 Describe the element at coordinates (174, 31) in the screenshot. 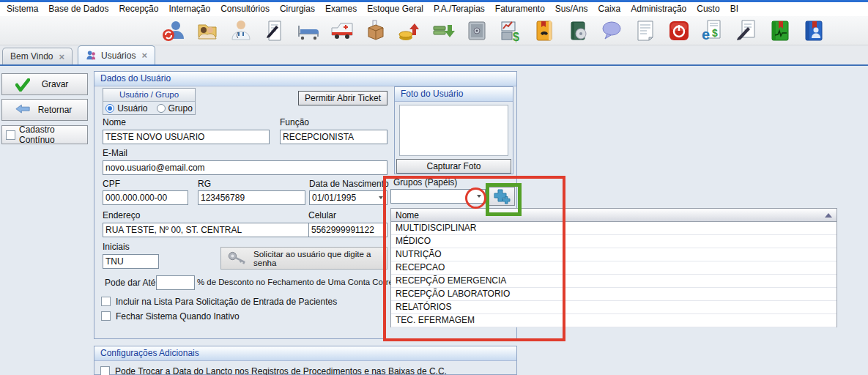

I see `users-sync-icon` at that location.